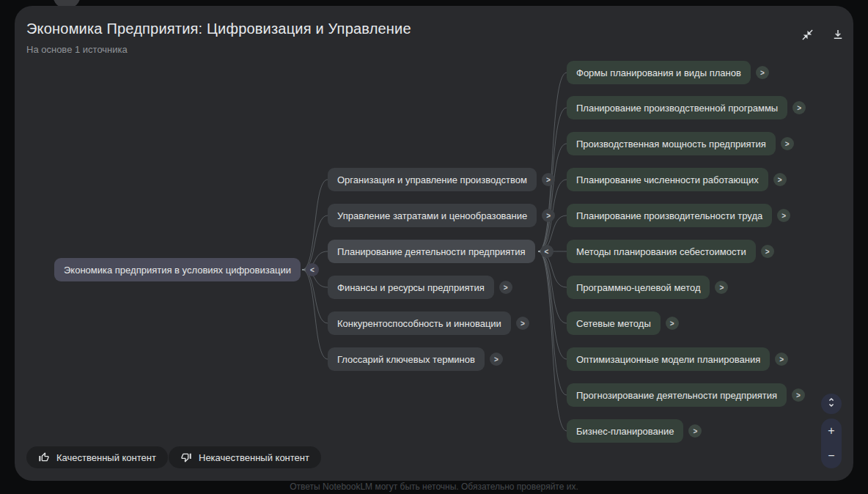  I want to click on node-label-pill: Прогнозирование деятельности предприятия, so click(677, 395).